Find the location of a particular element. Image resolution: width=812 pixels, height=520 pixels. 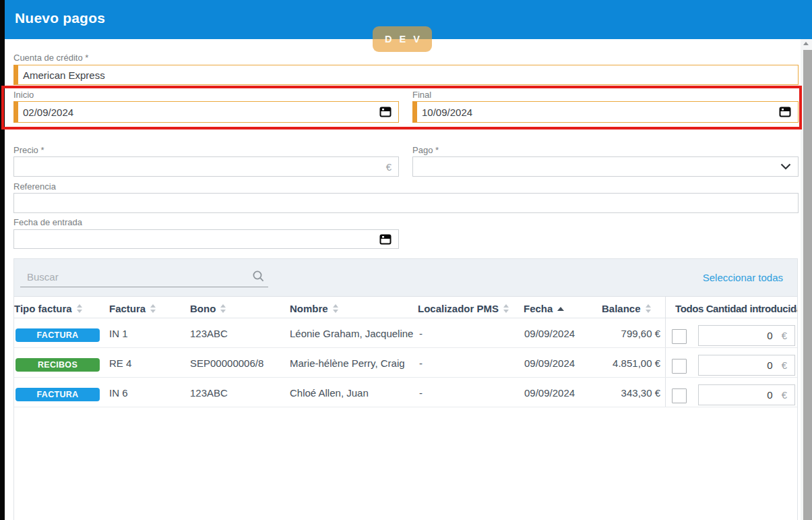

factura-cell: IN 6 is located at coordinates (119, 393).